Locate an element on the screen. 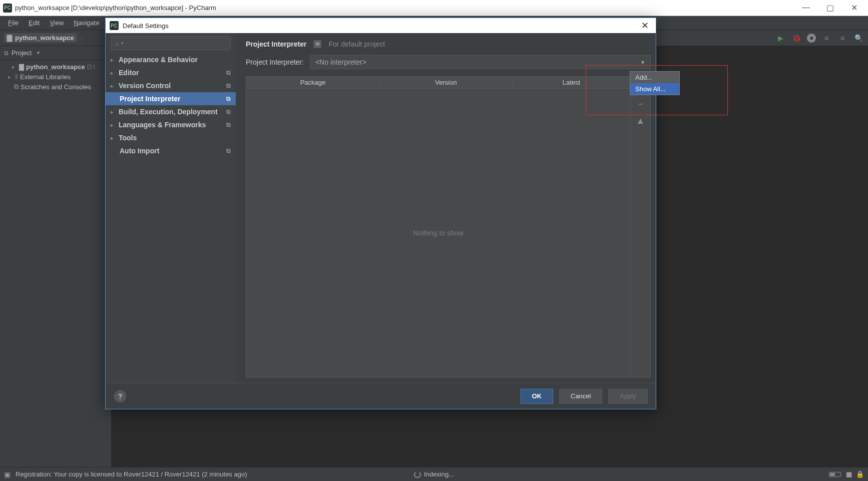  settings-breadcrumb: Project Interpreter ⧉ For default projec… is located at coordinates (449, 47).